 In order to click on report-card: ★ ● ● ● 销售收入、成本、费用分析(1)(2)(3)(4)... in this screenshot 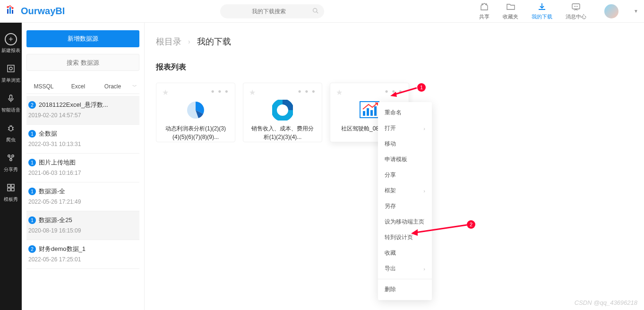, I will do `click(283, 112)`.